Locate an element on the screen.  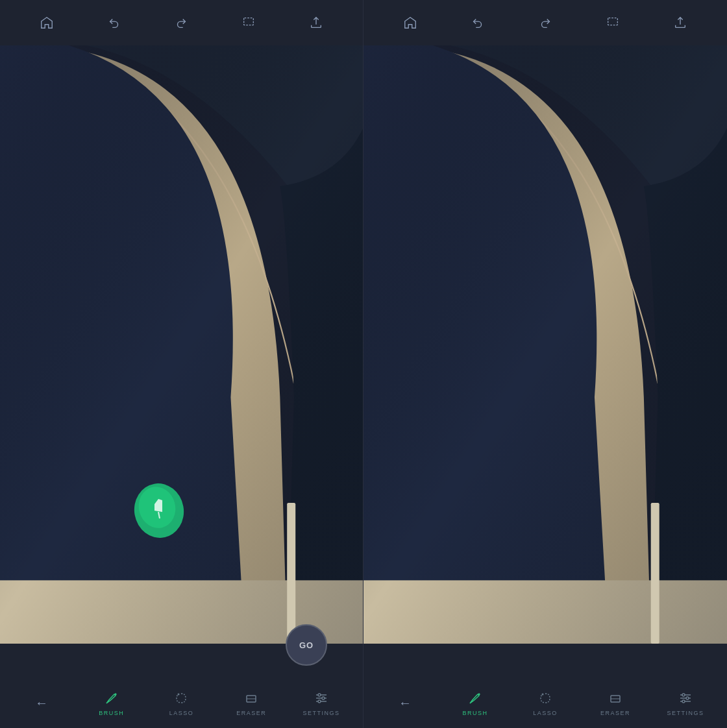
bottom-tools-left: ← BRUSH LASSO is located at coordinates (182, 703).